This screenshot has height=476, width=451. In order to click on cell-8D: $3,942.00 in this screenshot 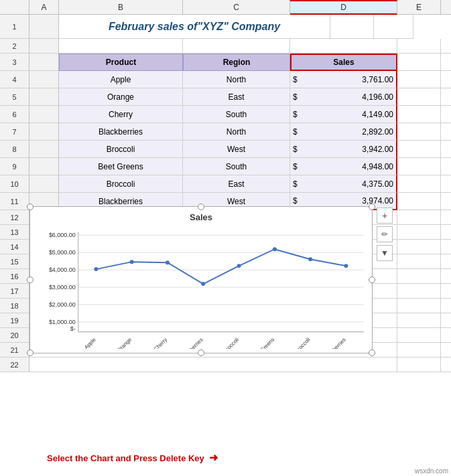, I will do `click(344, 149)`.